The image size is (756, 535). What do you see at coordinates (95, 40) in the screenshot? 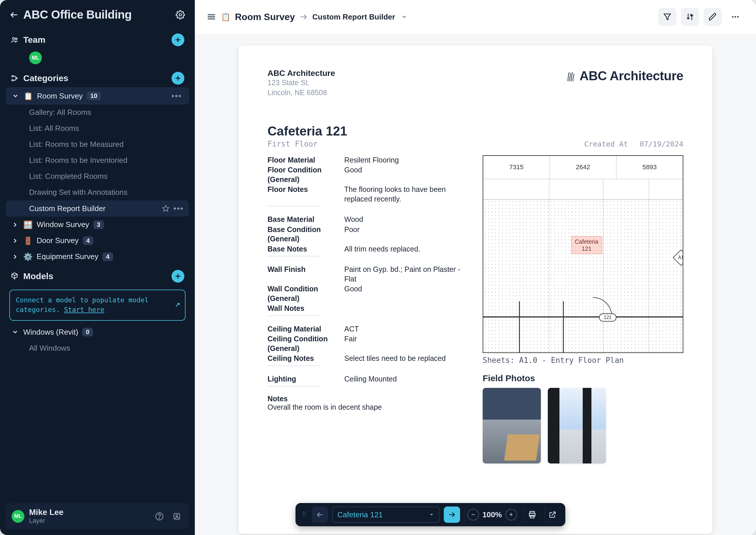
I see `section-team-label: Team` at bounding box center [95, 40].